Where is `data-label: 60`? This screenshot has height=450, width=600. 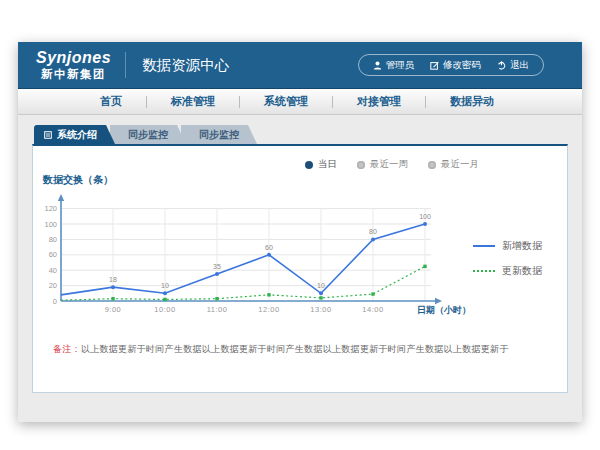 data-label: 60 is located at coordinates (269, 248).